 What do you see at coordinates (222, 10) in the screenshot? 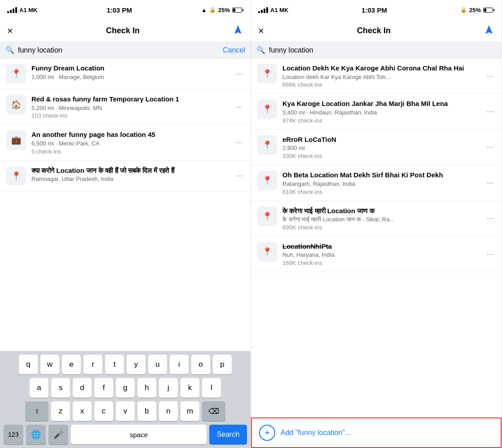
I see `status-right-left: ▲ 🔒 25%` at bounding box center [222, 10].